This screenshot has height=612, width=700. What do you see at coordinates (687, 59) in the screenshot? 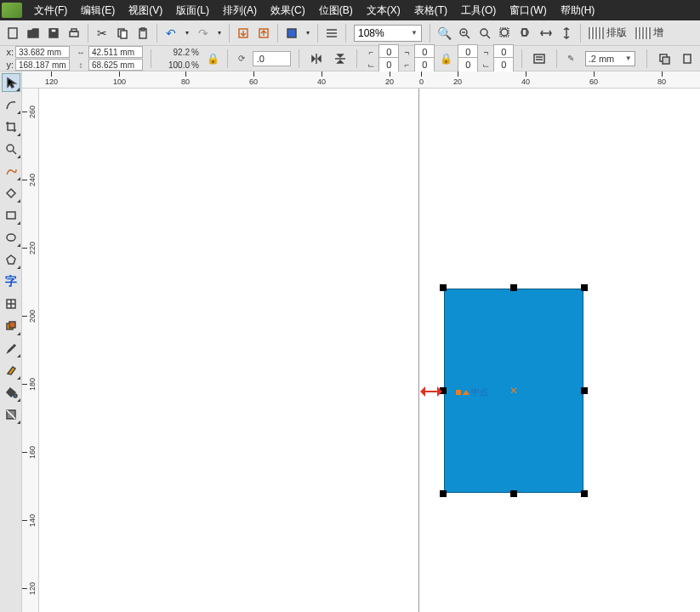
I see `convert-curves-button` at bounding box center [687, 59].